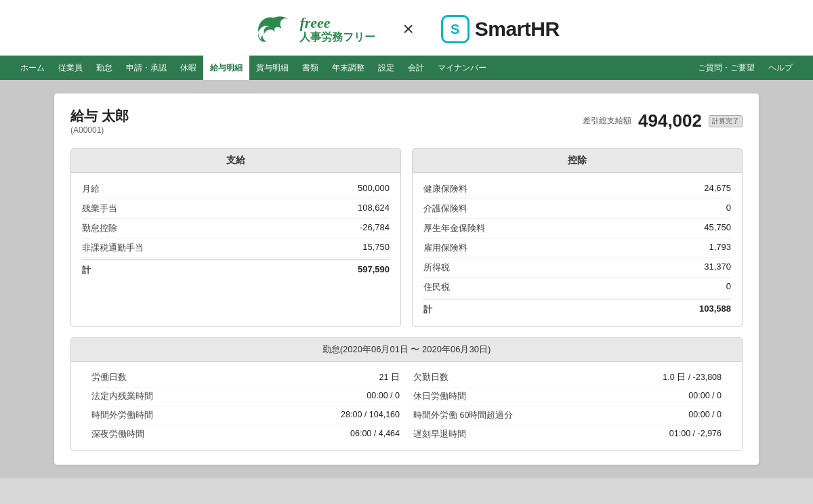  I want to click on payment-panel-body: 月給 500,000 残業手当 108,624 勤怠控除 -26,784 非課税…, so click(236, 230).